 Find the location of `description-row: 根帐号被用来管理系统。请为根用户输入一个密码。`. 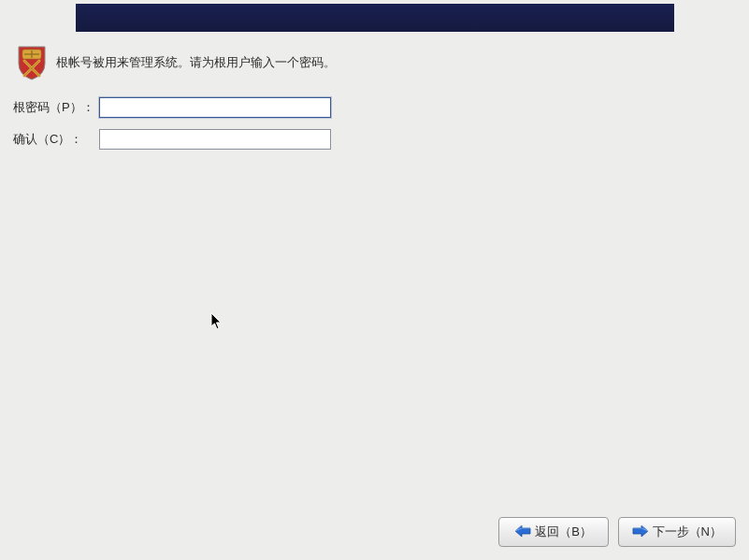

description-row: 根帐号被用来管理系统。请为根用户输入一个密码。 is located at coordinates (176, 63).